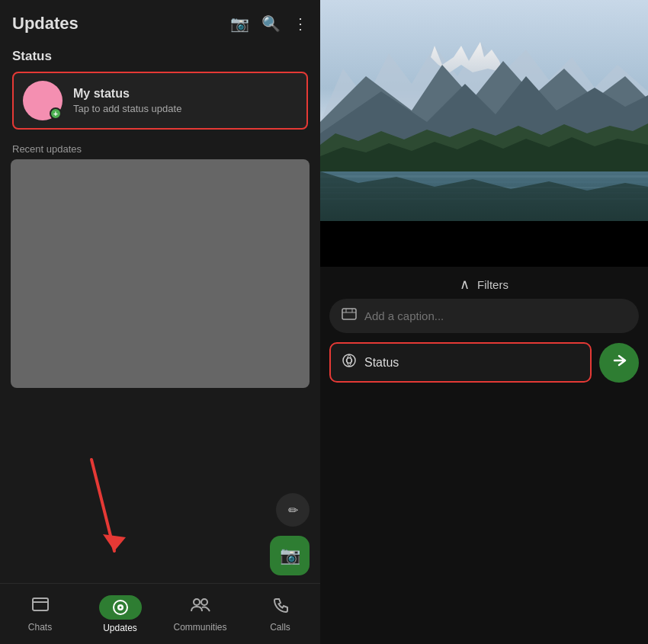 This screenshot has height=644, width=648. I want to click on chats-icon, so click(40, 607).